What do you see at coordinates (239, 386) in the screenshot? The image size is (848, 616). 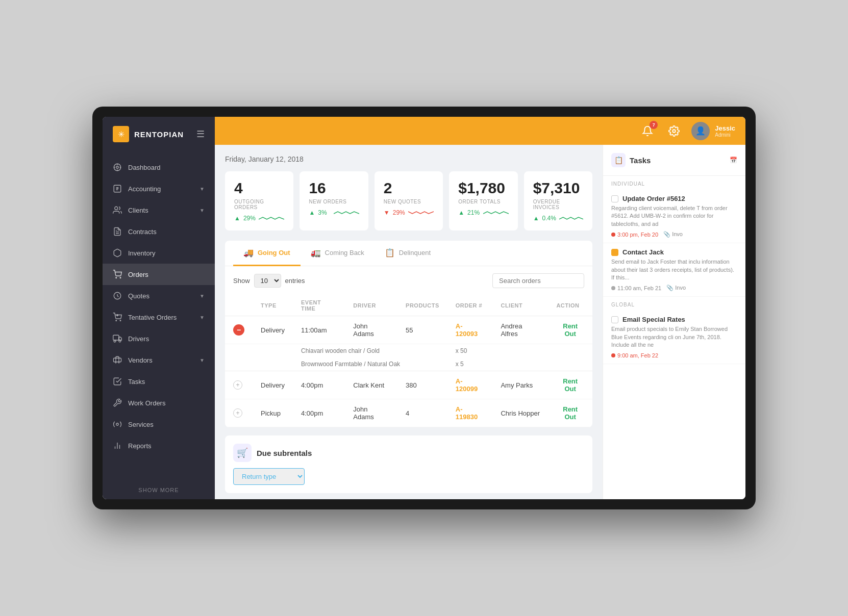 I see `row-expand-2: +` at bounding box center [239, 386].